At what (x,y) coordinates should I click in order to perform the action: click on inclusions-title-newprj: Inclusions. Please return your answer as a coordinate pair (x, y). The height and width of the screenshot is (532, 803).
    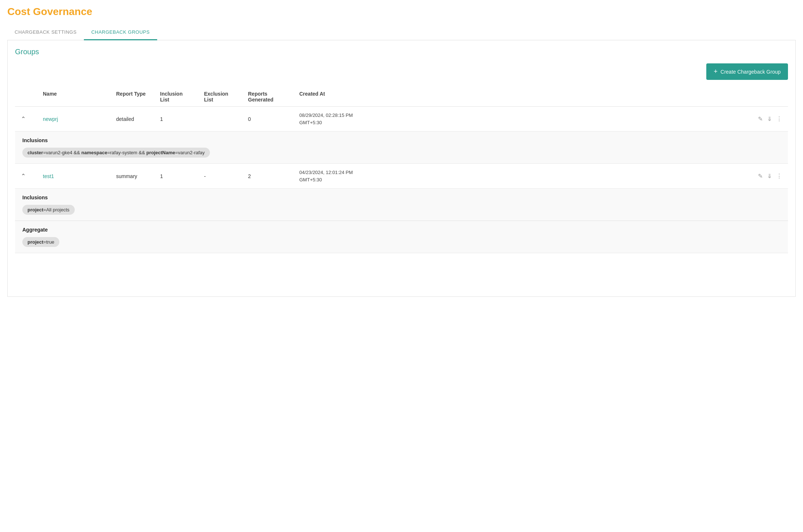
    Looking at the image, I should click on (402, 140).